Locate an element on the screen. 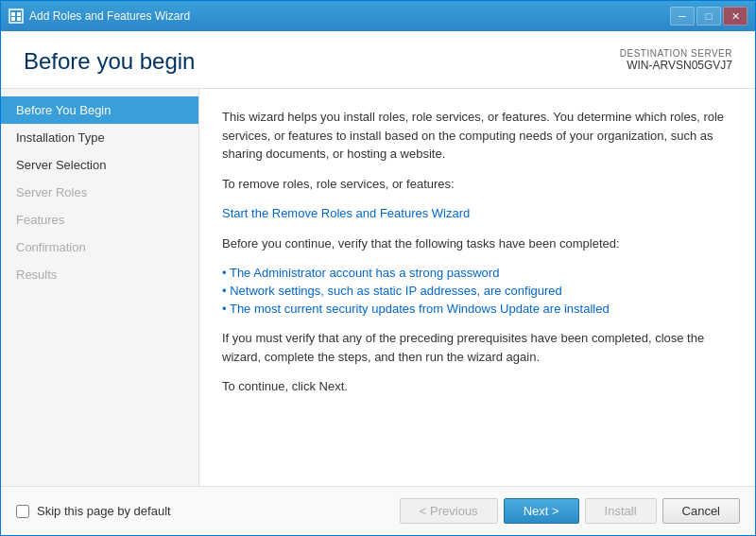  maximize-button: □ is located at coordinates (709, 16).